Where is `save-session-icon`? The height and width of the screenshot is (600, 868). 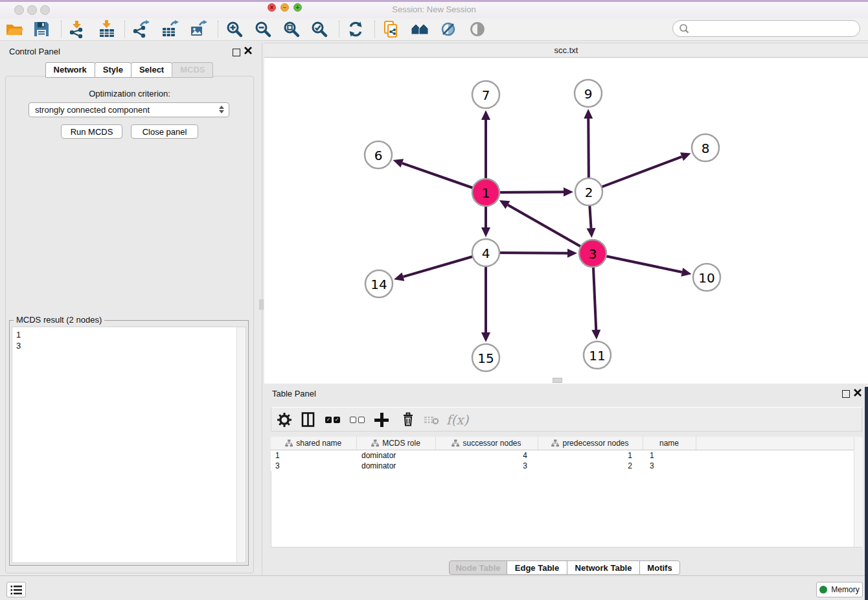 save-session-icon is located at coordinates (41, 29).